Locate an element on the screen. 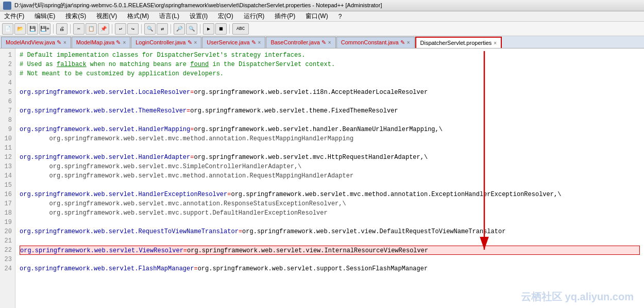 The height and width of the screenshot is (308, 644). menu-item-r: 运行(R) is located at coordinates (255, 17).